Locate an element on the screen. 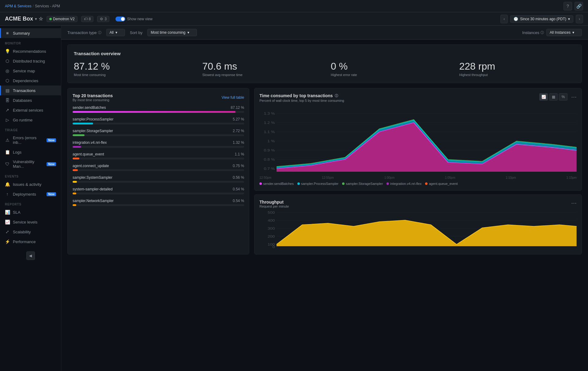 The image size is (588, 371). instances-select: All Instances ▾ is located at coordinates (564, 33).